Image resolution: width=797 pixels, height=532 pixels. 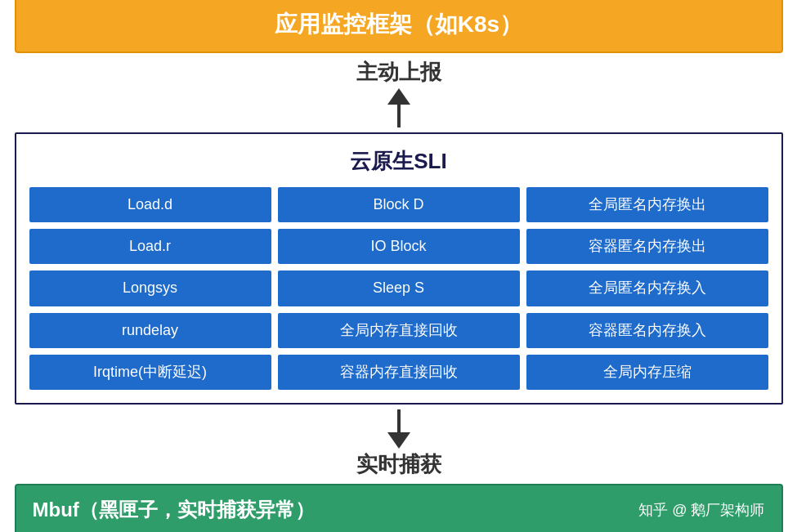 I want to click on arrow-down-section: 实时捕获, so click(x=399, y=445).